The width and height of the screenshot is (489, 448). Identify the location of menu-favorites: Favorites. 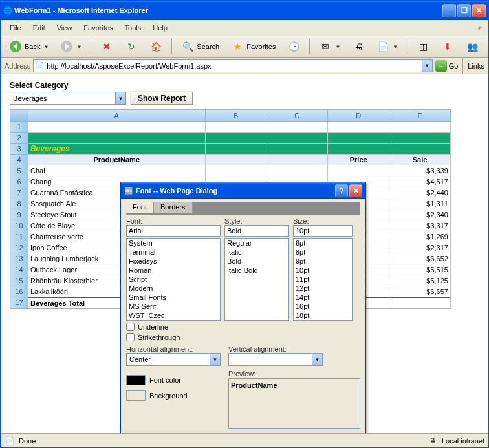
(98, 28).